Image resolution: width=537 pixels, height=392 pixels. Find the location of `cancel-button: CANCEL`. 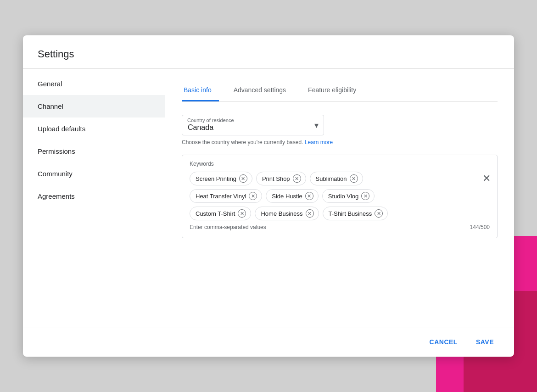

cancel-button: CANCEL is located at coordinates (443, 342).